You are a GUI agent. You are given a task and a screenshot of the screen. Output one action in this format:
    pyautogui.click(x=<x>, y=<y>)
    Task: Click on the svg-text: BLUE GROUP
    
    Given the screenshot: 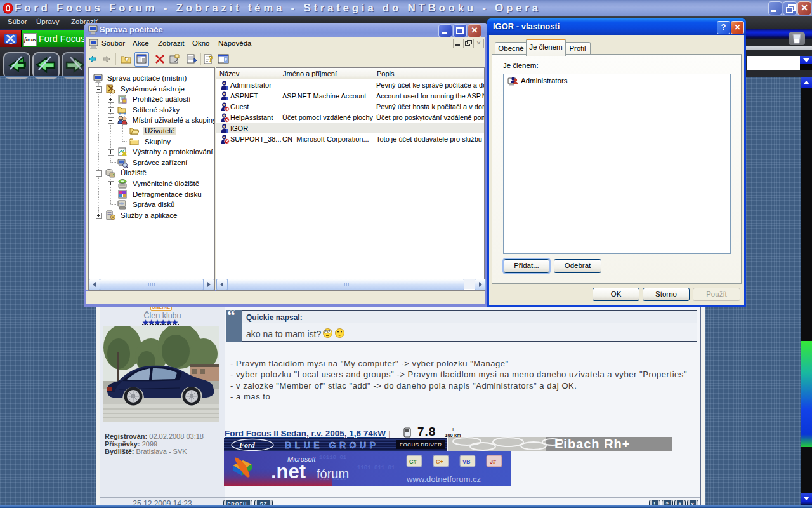 What is the action you would take?
    pyautogui.click(x=332, y=445)
    